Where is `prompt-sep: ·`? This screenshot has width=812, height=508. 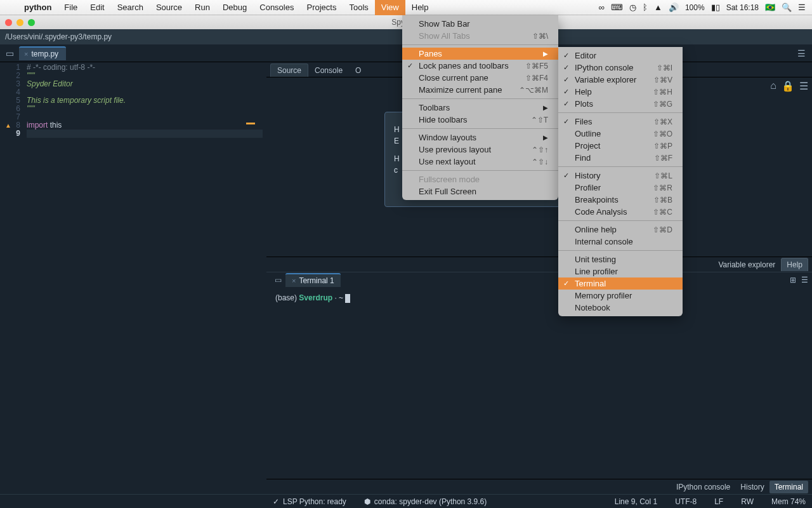
prompt-sep: · is located at coordinates (336, 298).